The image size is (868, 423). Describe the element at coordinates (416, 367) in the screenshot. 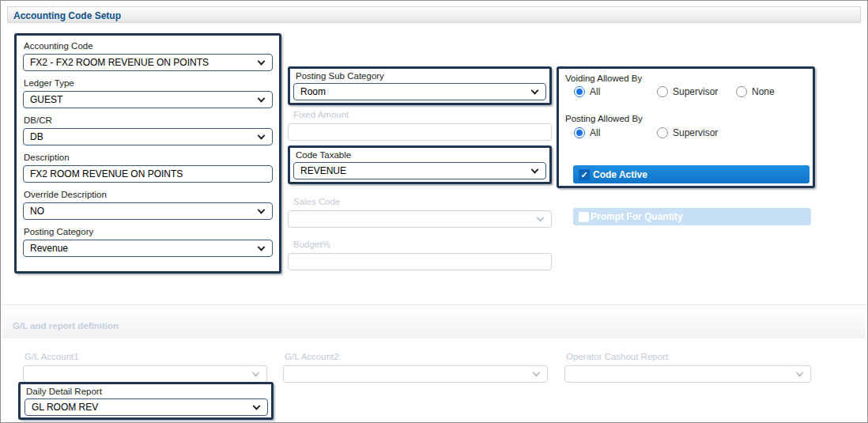

I see `gl-account2-field: G/L Account2` at that location.